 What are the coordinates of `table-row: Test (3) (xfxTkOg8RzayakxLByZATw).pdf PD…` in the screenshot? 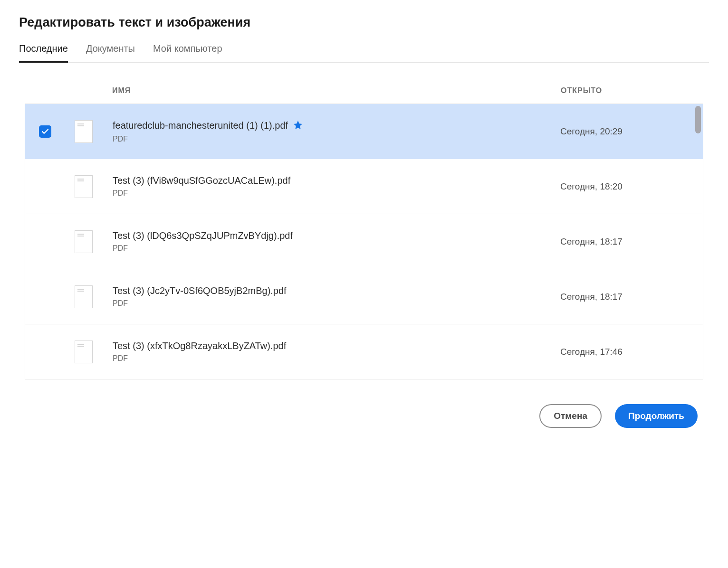 It's located at (364, 352).